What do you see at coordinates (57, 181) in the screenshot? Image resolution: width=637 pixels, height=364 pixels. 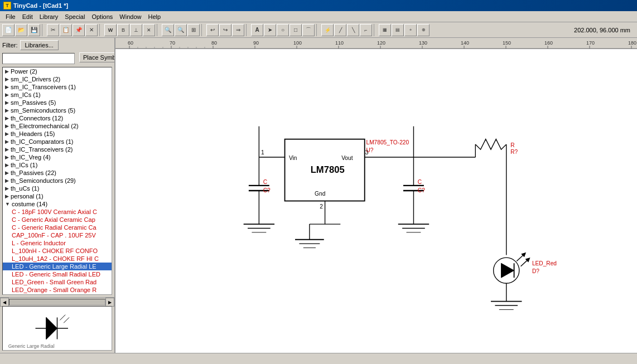 I see `tree-item-14: ▶th_Semiconductors (29)` at bounding box center [57, 181].